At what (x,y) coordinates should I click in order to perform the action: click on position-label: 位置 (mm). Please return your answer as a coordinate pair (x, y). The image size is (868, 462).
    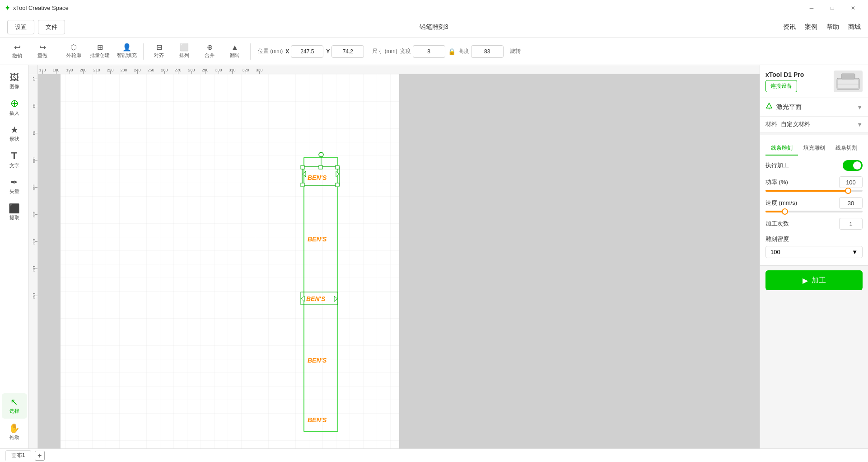
    Looking at the image, I should click on (270, 52).